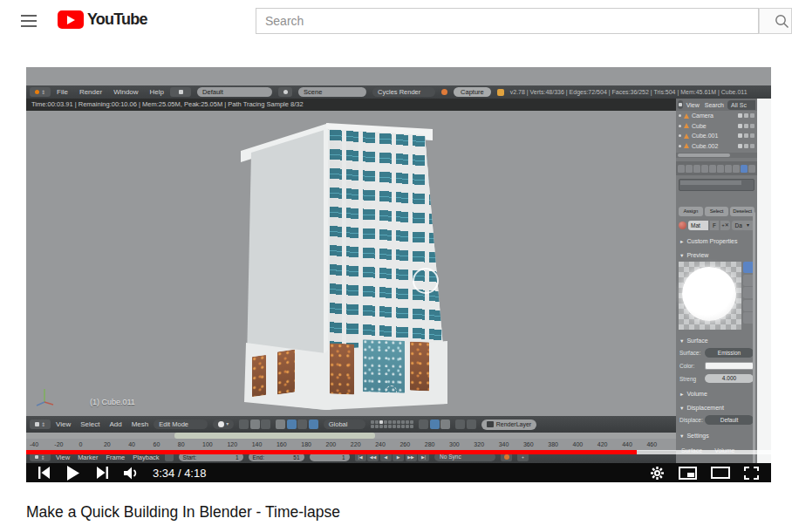 This screenshot has height=532, width=792. Describe the element at coordinates (313, 445) in the screenshot. I see `ruler-tick-label: 180` at that location.